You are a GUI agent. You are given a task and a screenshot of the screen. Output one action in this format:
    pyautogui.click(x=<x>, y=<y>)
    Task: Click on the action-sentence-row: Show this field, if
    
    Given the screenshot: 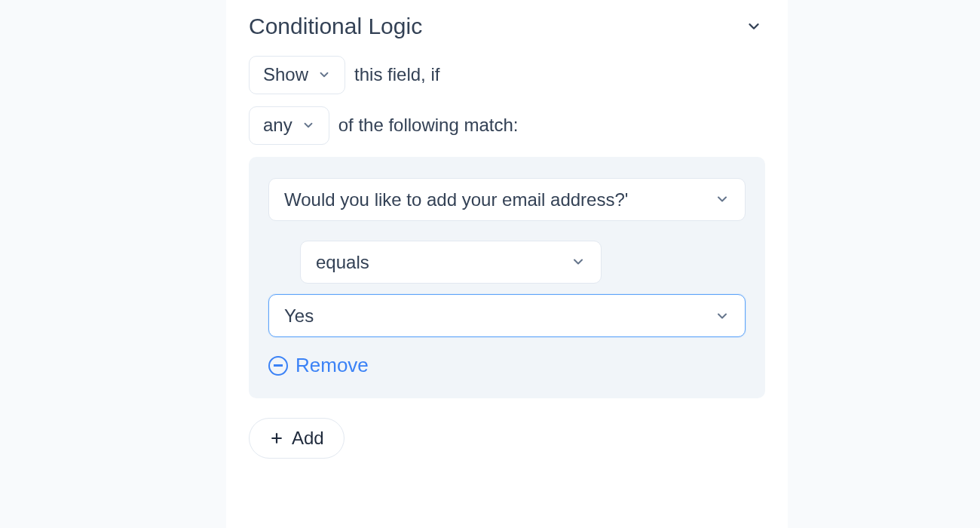 What is the action you would take?
    pyautogui.click(x=507, y=75)
    